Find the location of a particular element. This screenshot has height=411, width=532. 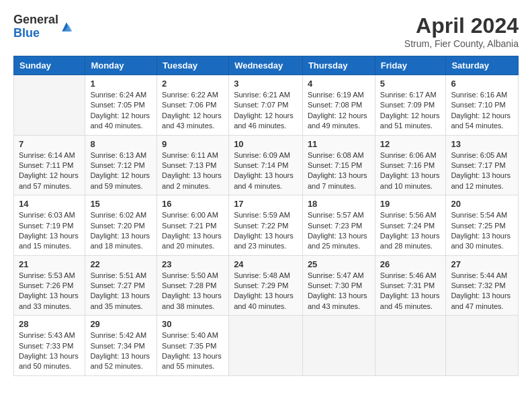

day-info: Sunrise: 5:48 AM Sunset: 7:29 PM Dayligh… is located at coordinates (266, 291).